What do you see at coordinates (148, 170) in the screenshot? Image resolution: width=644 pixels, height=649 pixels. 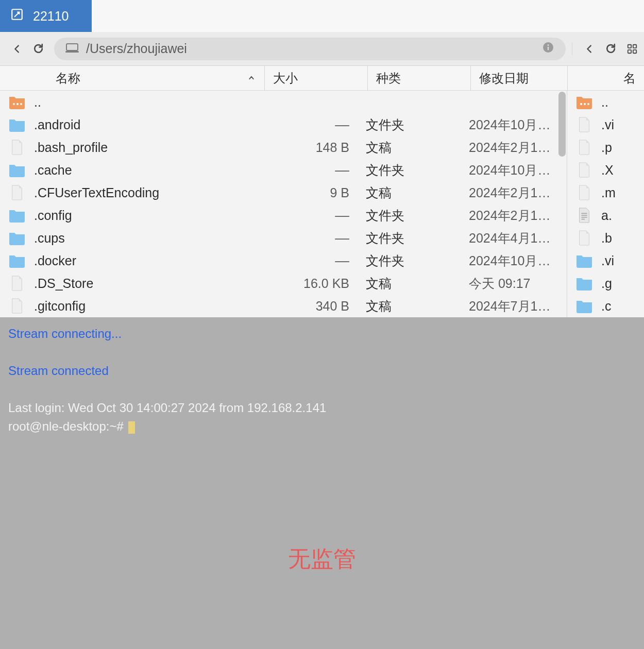 I see `file-name: .cache` at bounding box center [148, 170].